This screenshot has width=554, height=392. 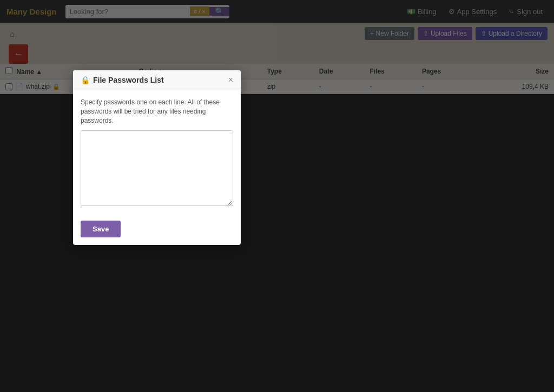 What do you see at coordinates (157, 168) in the screenshot?
I see `passwords-textarea` at bounding box center [157, 168].